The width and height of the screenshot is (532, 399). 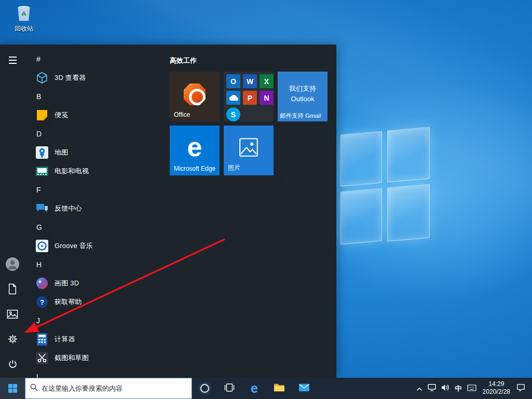 I want to click on action-center-button, so click(x=521, y=388).